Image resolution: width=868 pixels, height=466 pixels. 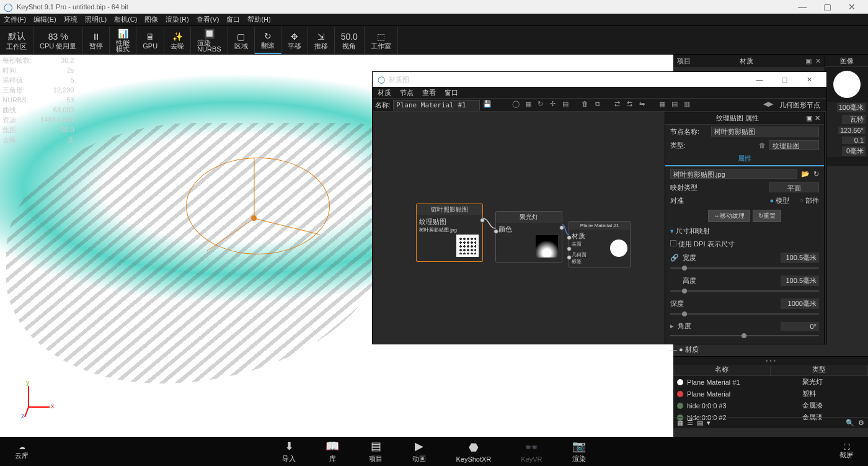 What do you see at coordinates (71, 20) in the screenshot?
I see `menu-item: 环境` at bounding box center [71, 20].